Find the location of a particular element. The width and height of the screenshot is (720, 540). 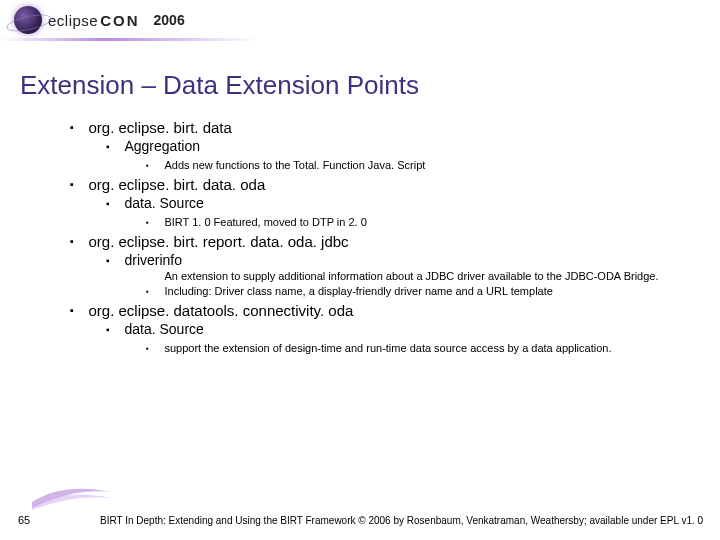

list-item: data. Source BIRT 1. 0 Featured, moved t… is located at coordinates (413, 212).